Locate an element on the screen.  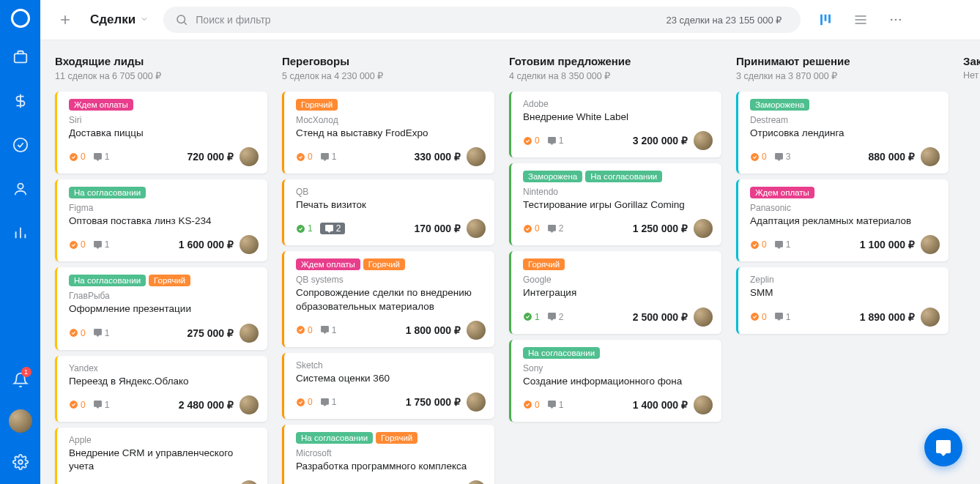
deal-card: AppleВнедрение CRM и управленческого уче… is located at coordinates (161, 455).